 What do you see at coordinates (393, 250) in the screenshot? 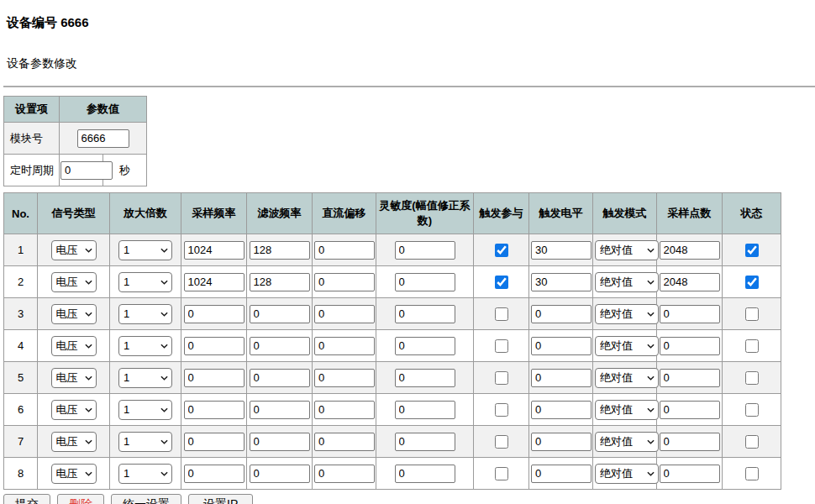
I see `table-row: 1 电压 1` at bounding box center [393, 250].